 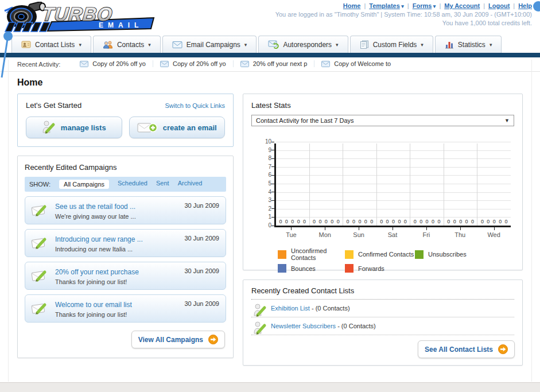 I want to click on campaign-list: See us at the retail food ...We're givin…, so click(x=125, y=259).